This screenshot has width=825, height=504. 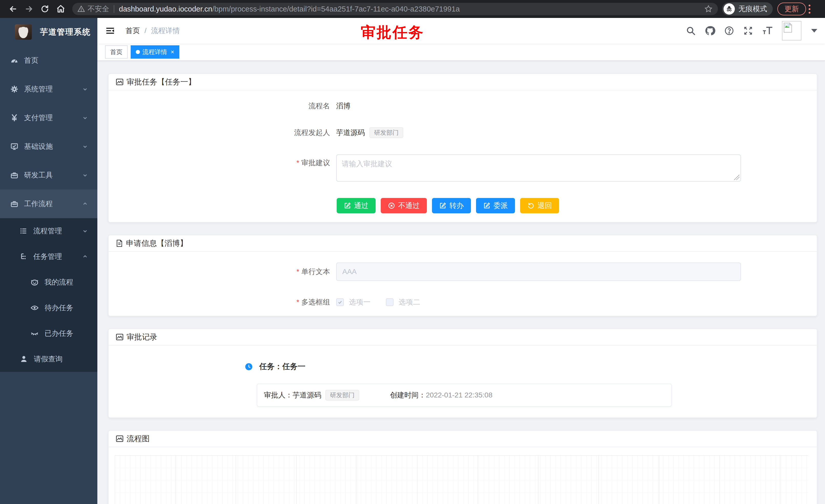 What do you see at coordinates (729, 9) in the screenshot?
I see `incognito-icon` at bounding box center [729, 9].